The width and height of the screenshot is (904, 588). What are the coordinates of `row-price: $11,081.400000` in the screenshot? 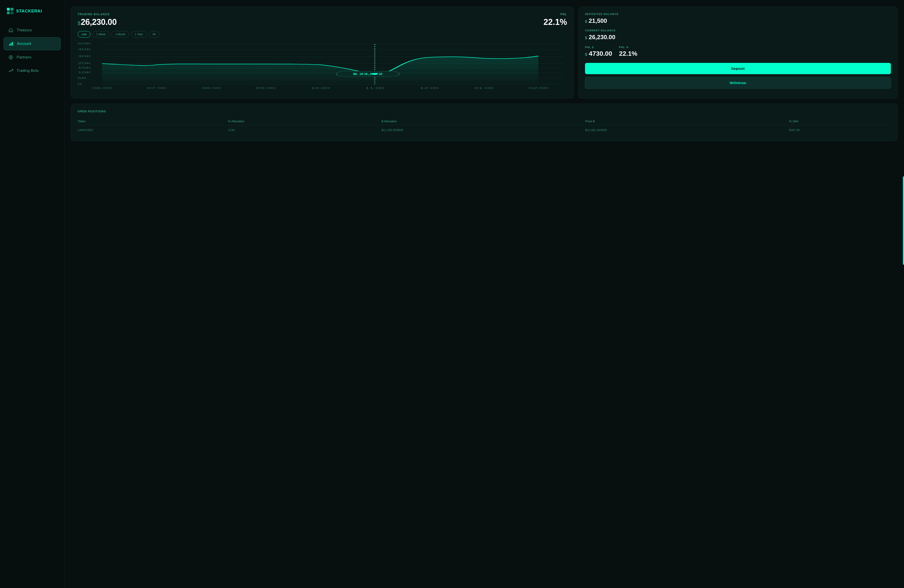 It's located at (687, 130).